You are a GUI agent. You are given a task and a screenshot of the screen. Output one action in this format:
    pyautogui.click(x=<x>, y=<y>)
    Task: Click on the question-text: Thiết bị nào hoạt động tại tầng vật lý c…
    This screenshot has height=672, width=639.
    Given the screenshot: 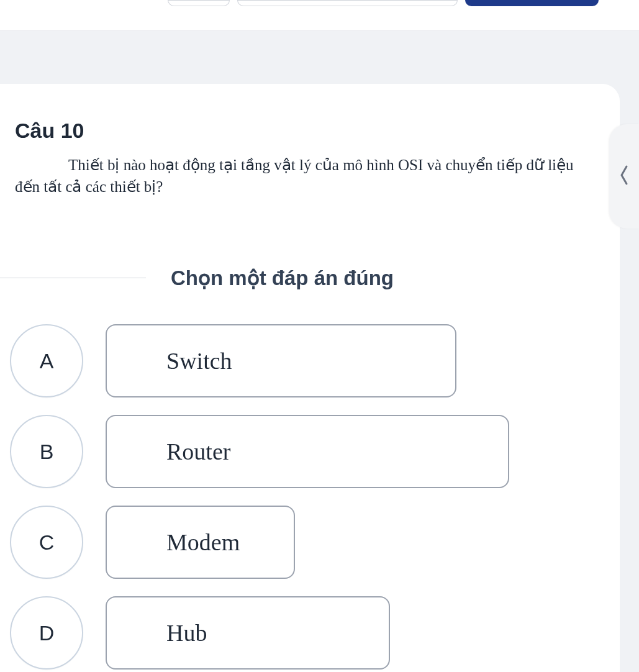 What is the action you would take?
    pyautogui.click(x=302, y=176)
    